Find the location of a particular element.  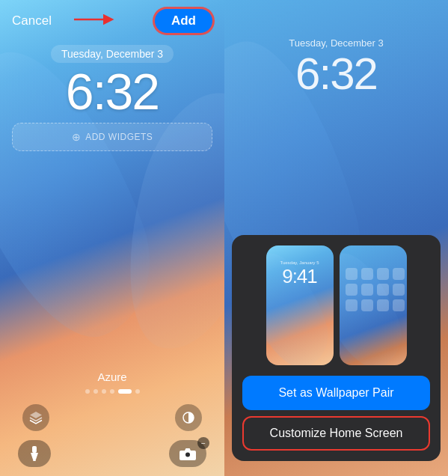

icon-controls is located at coordinates (112, 418).